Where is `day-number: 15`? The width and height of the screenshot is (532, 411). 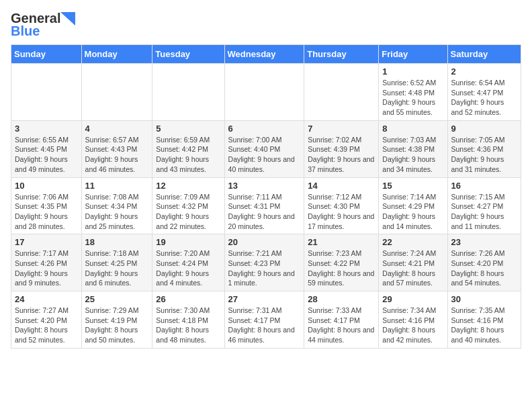
day-number: 15 is located at coordinates (412, 185).